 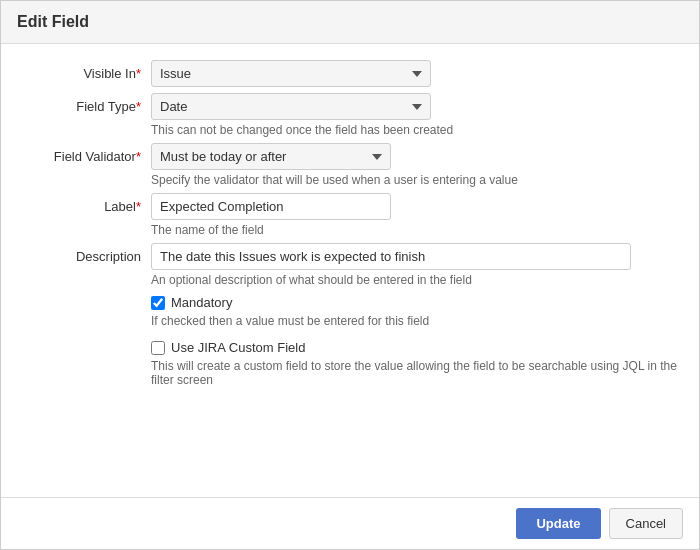 What do you see at coordinates (646, 524) in the screenshot?
I see `cancel-button: Cancel` at bounding box center [646, 524].